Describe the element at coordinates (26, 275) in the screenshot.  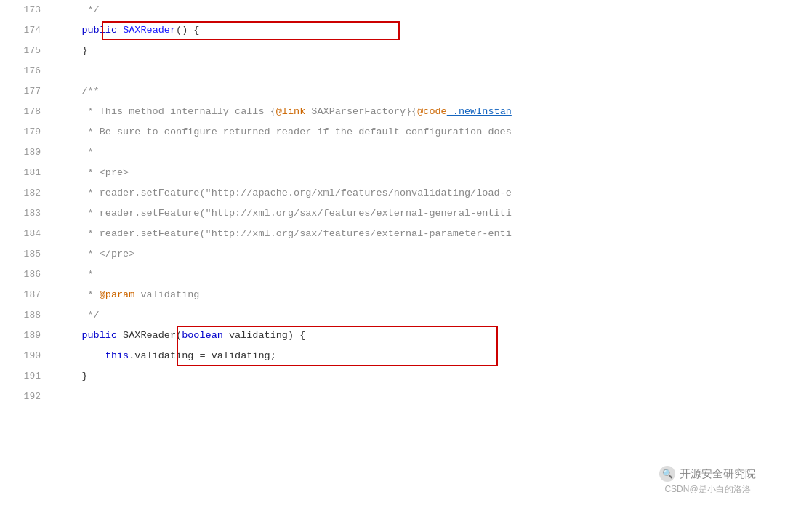
I see `line-number: 186` at that location.